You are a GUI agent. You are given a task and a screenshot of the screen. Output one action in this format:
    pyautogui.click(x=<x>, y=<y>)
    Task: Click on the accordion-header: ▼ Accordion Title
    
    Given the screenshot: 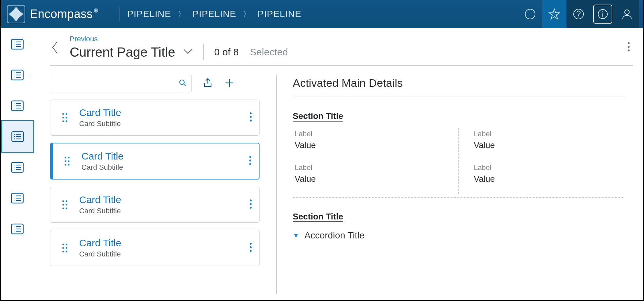 What is the action you would take?
    pyautogui.click(x=458, y=235)
    